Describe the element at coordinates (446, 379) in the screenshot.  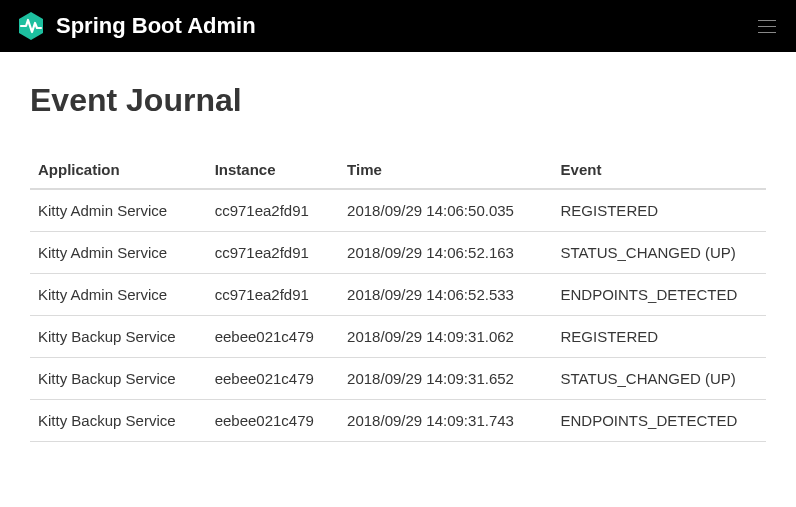
I see `cell-time: 2018/09/29 14:09:31.652` at that location.